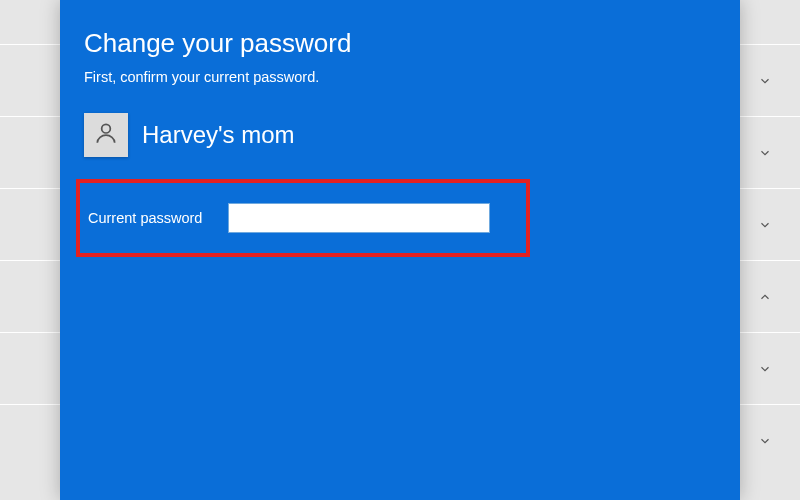 Image resolution: width=800 pixels, height=500 pixels. Describe the element at coordinates (359, 218) in the screenshot. I see `current-password-input` at that location.